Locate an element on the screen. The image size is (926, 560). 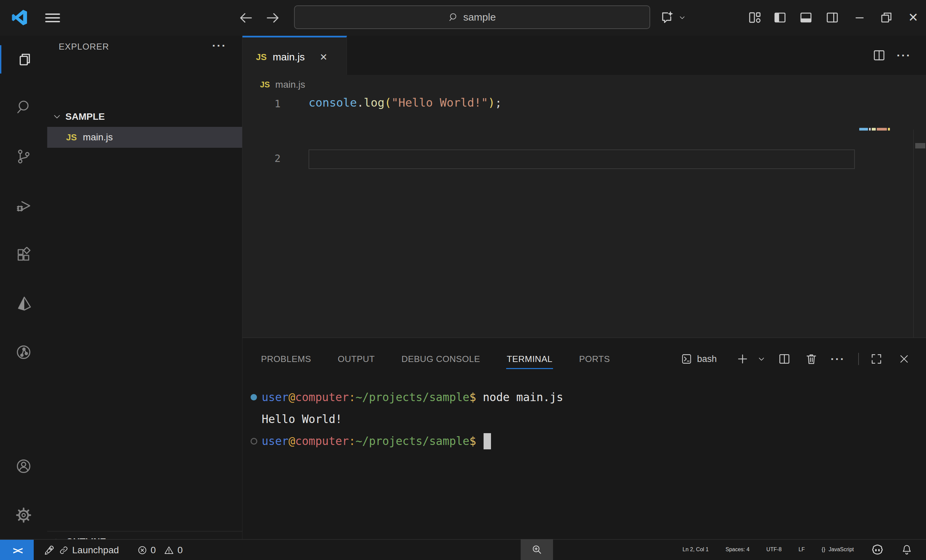
kill-terminal-trash-icon is located at coordinates (811, 359).